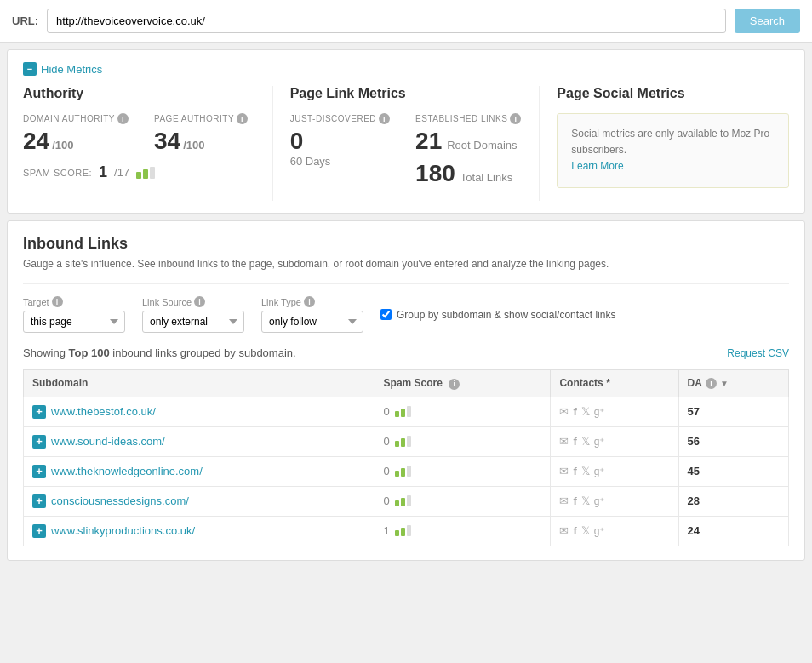 This screenshot has width=812, height=663. What do you see at coordinates (120, 500) in the screenshot?
I see `subdomain-link: consciousnessdesigns.com/` at bounding box center [120, 500].